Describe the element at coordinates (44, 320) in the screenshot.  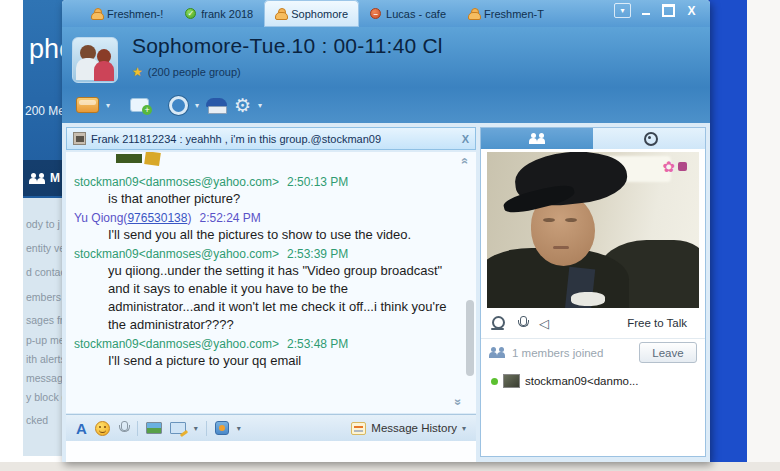
I see `settings-fragment: sages fr` at that location.